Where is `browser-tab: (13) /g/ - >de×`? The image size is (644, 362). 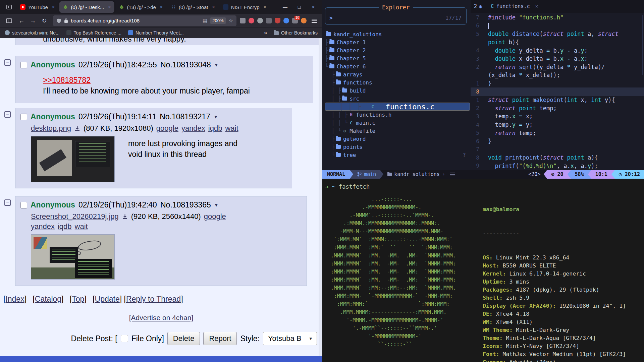 browser-tab: (13) /g/ - >de× is located at coordinates (141, 7).